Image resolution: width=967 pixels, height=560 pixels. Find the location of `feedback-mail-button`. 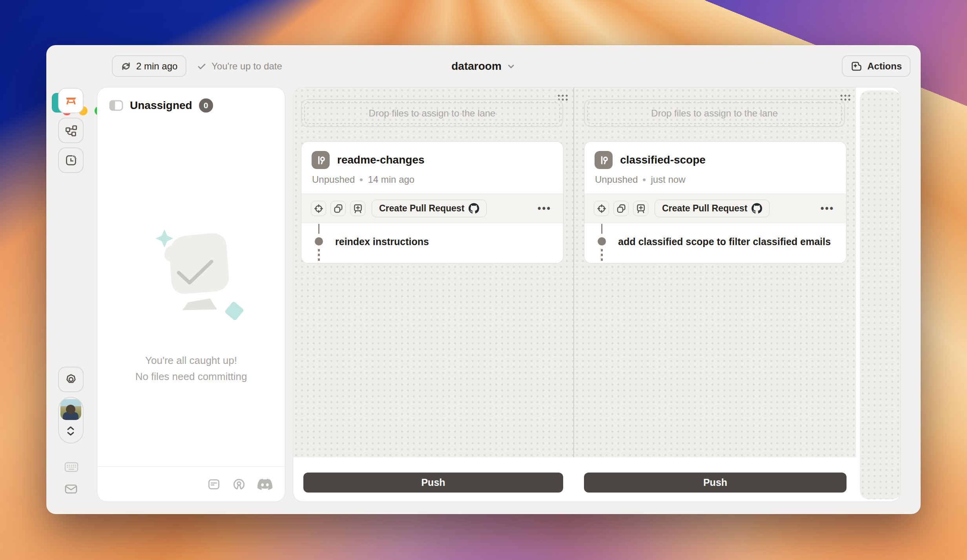

feedback-mail-button is located at coordinates (71, 489).